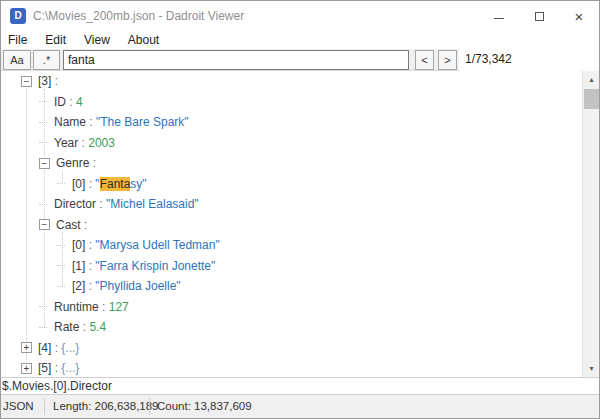 Image resolution: width=600 pixels, height=419 pixels. I want to click on tree-value: "Michel Ealasaid", so click(152, 204).